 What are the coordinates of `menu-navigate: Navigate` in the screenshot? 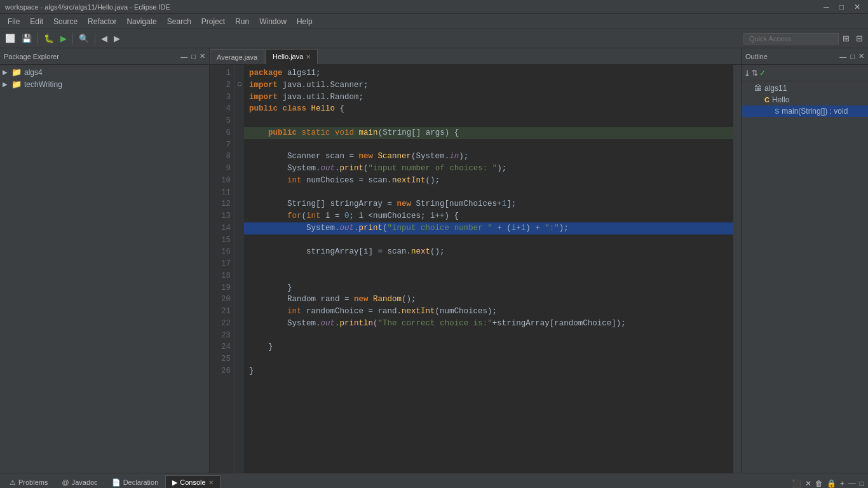 It's located at (141, 22).